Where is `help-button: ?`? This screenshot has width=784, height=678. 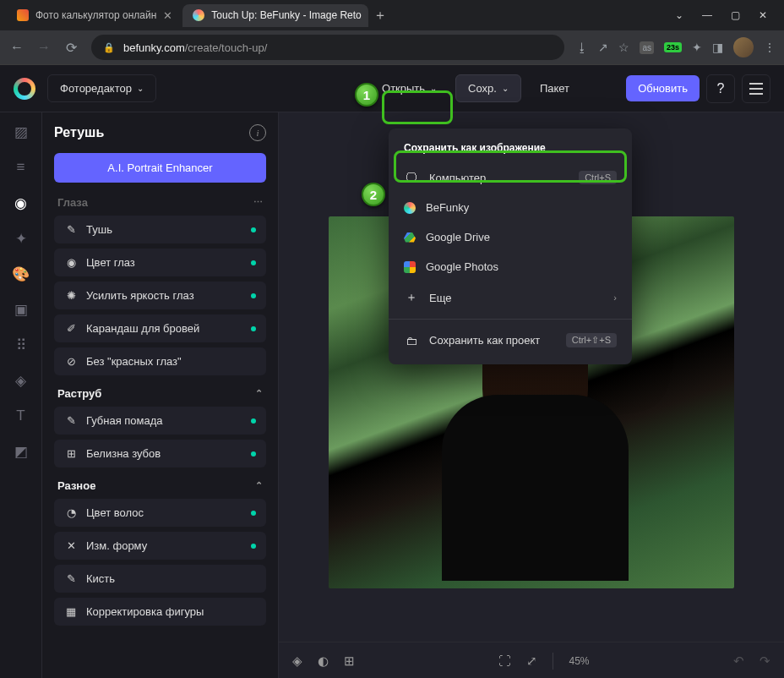
help-button: ? is located at coordinates (721, 89).